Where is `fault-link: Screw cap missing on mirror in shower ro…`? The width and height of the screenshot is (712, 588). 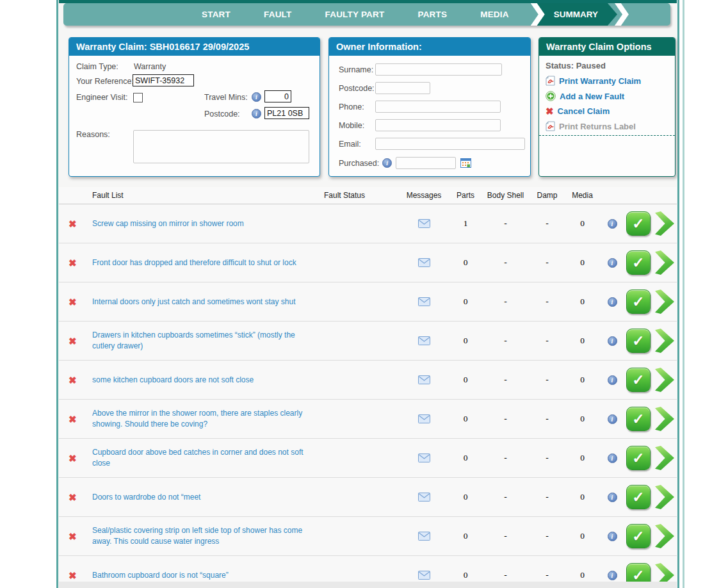 fault-link: Screw cap missing on mirror in shower ro… is located at coordinates (205, 224).